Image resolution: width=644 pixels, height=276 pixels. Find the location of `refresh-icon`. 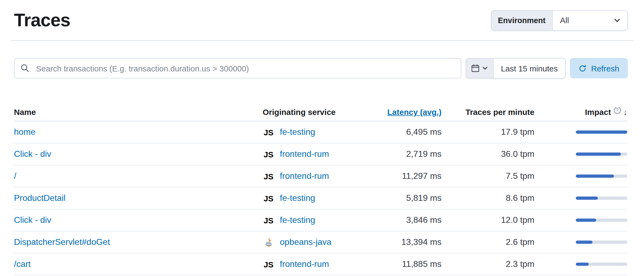

refresh-icon is located at coordinates (583, 68).